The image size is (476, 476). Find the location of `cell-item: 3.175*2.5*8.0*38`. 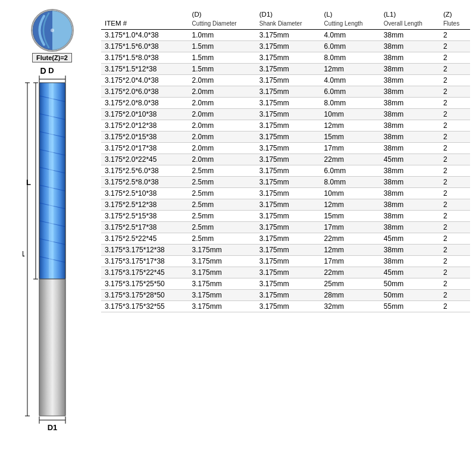

cell-item: 3.175*2.5*8.0*38 is located at coordinates (145, 182).